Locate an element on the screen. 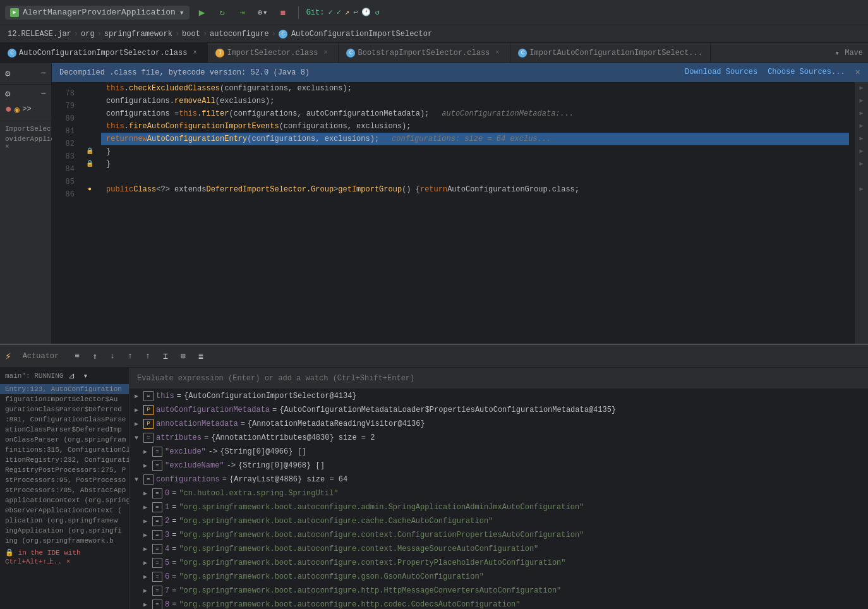 Image resolution: width=868 pixels, height=609 pixels. cursor-btn: ⌶ is located at coordinates (166, 356).